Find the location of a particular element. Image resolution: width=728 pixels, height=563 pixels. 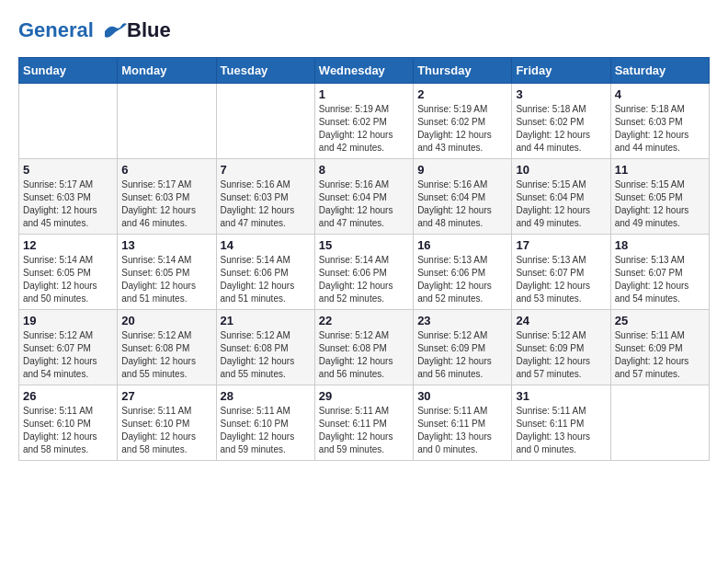

day-number: 27 is located at coordinates (166, 396).